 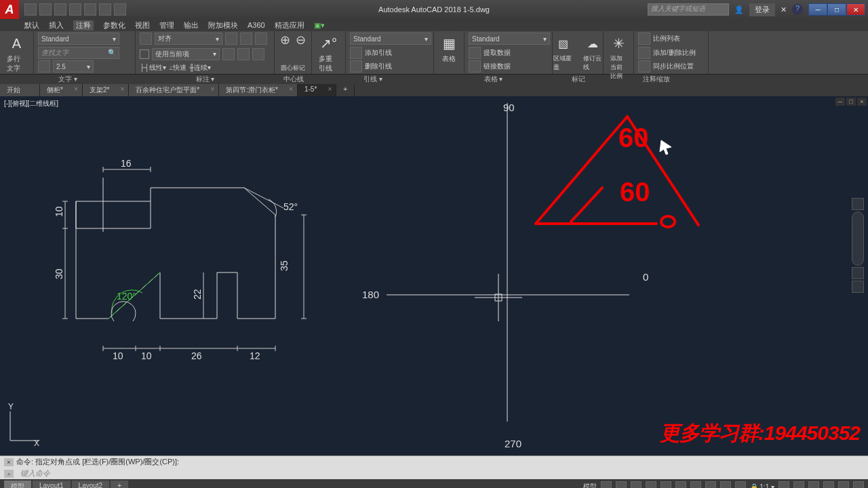 I want to click on dim-b6, so click(x=258, y=54).